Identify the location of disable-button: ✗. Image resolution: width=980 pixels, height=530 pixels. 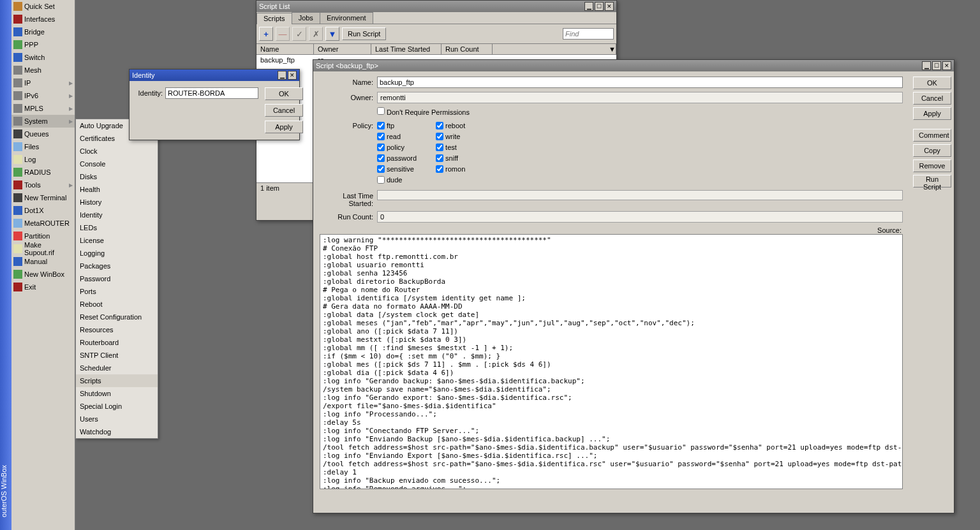
(316, 34).